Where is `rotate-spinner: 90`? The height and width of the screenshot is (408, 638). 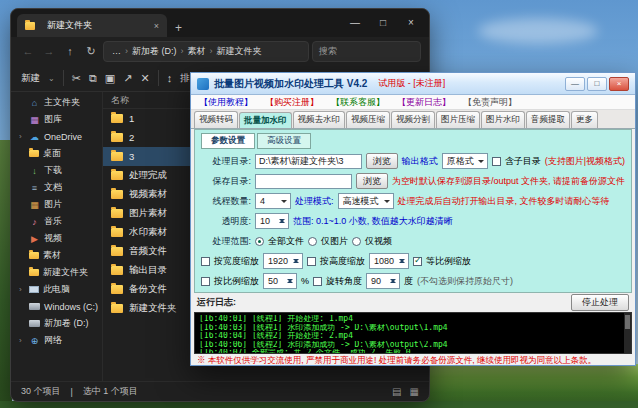 rotate-spinner: 90 is located at coordinates (383, 281).